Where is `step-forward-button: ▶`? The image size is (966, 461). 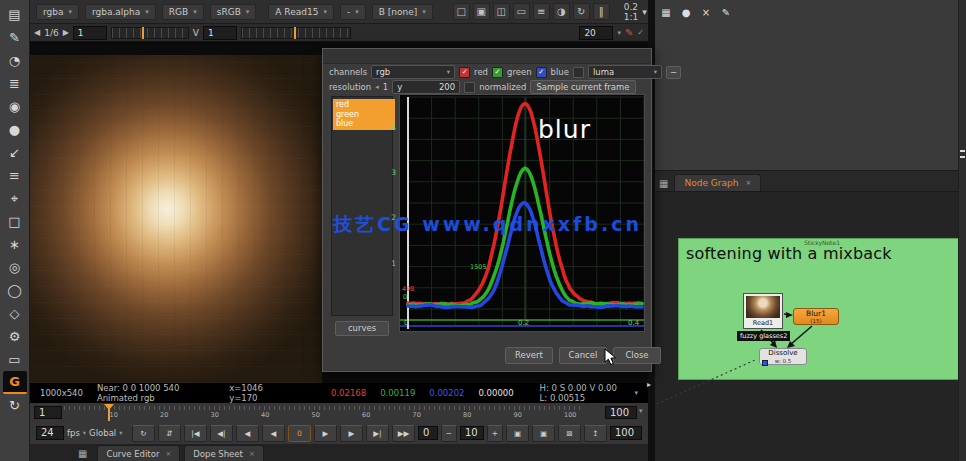 step-forward-button: ▶ is located at coordinates (352, 434).